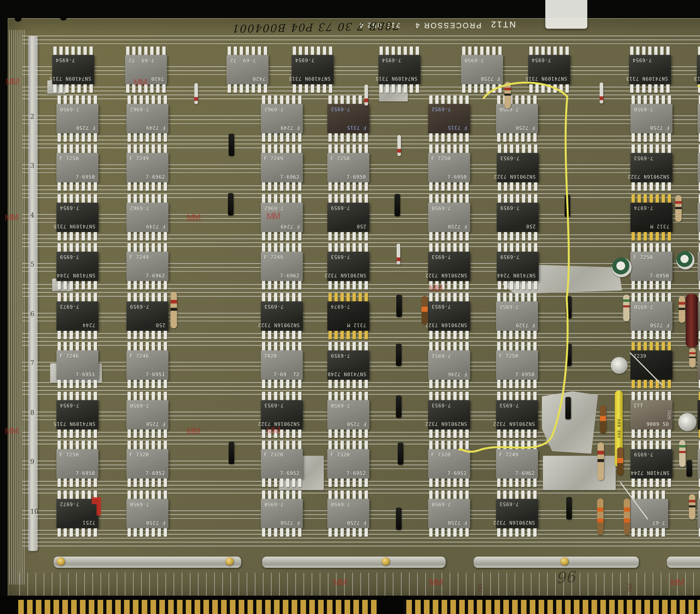 Image resolution: width=700 pixels, height=614 pixels. I want to click on ic-chip: SN74109N 73137-6954, so click(650, 70).